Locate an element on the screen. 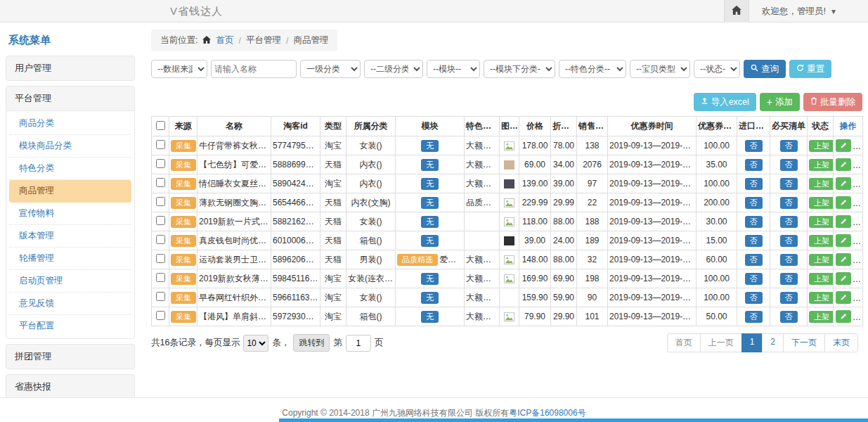  module-sub-category-select: --模块下分类-- is located at coordinates (519, 69).